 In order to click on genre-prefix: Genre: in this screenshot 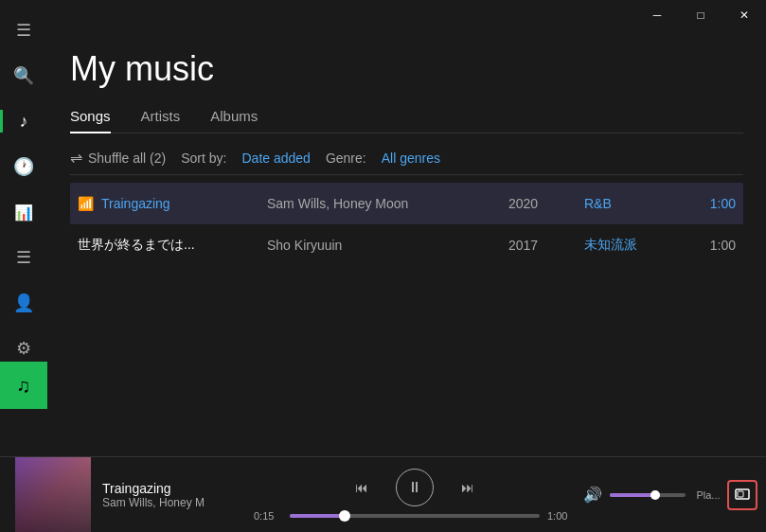, I will do `click(347, 158)`.